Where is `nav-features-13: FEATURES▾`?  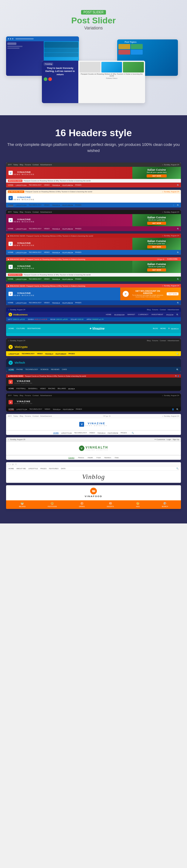
nav-features-13: FEATURES▾ is located at coordinates (113, 433).